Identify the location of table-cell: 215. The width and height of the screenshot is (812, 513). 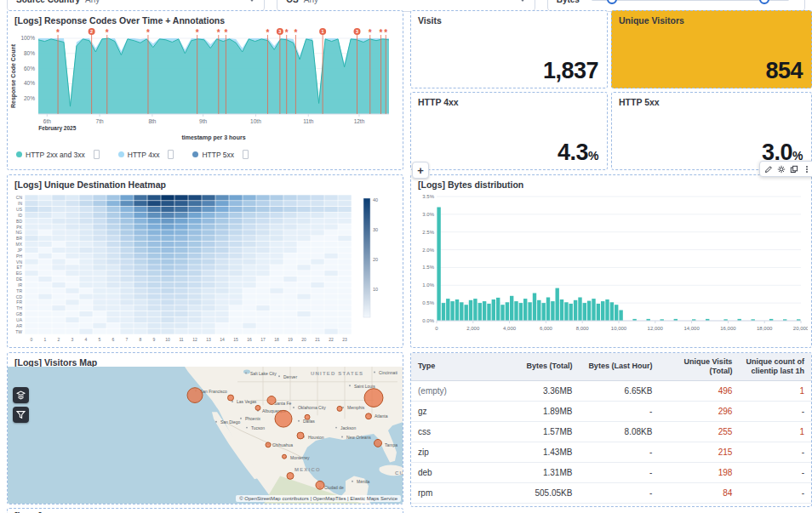
(699, 452).